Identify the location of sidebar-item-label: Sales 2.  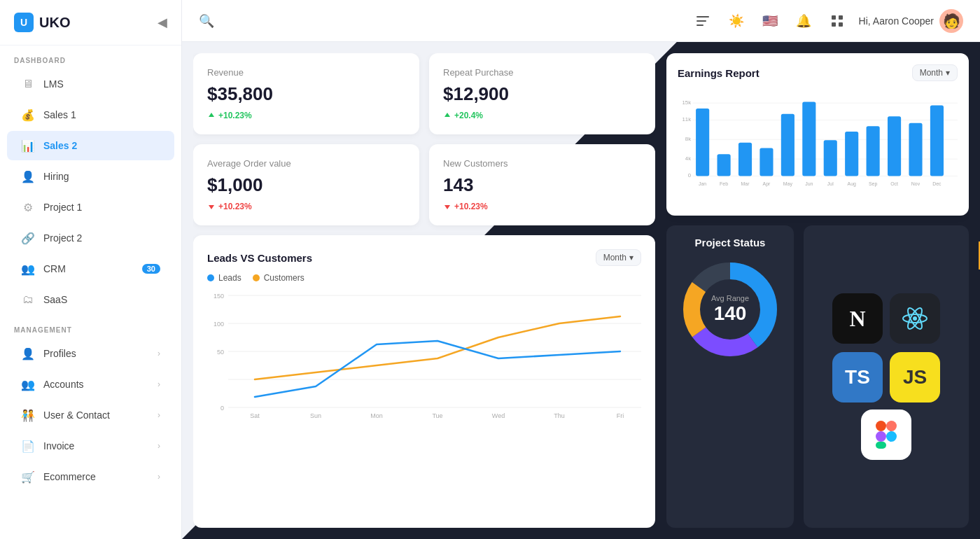
(102, 146).